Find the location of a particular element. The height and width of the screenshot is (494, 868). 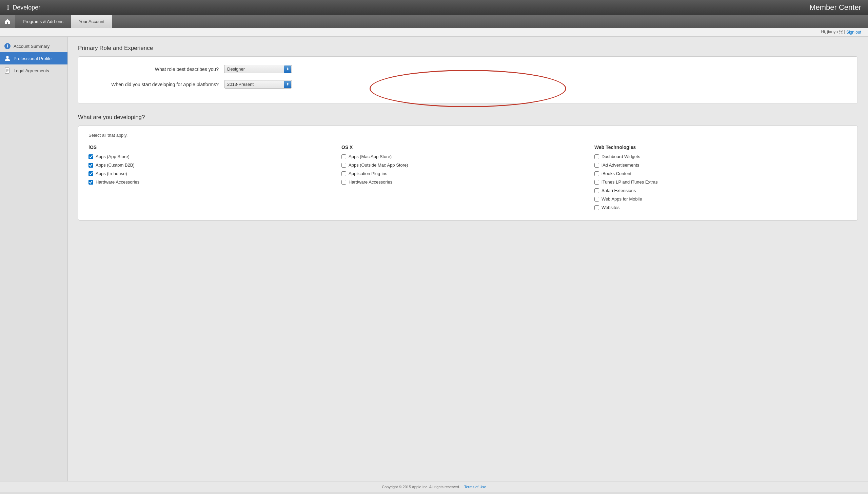

checkbox-ios-hardware-input is located at coordinates (91, 182).